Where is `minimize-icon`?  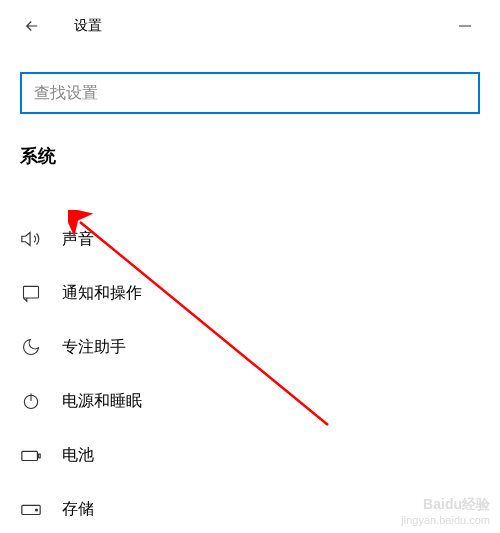 minimize-icon is located at coordinates (465, 26).